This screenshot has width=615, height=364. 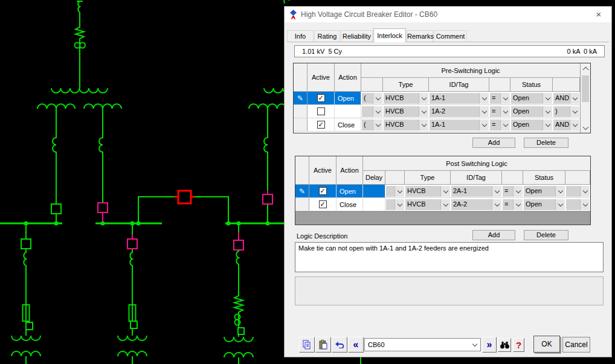 What do you see at coordinates (476, 191) in the screenshot?
I see `id-tag-combo: 2A-1` at bounding box center [476, 191].